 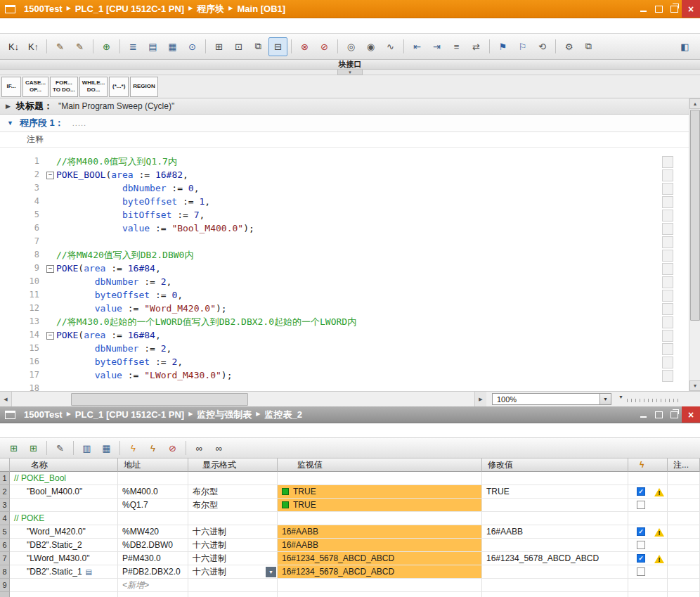 I want to click on code-line-text: POKE(area := 16#84,, so click(x=108, y=269).